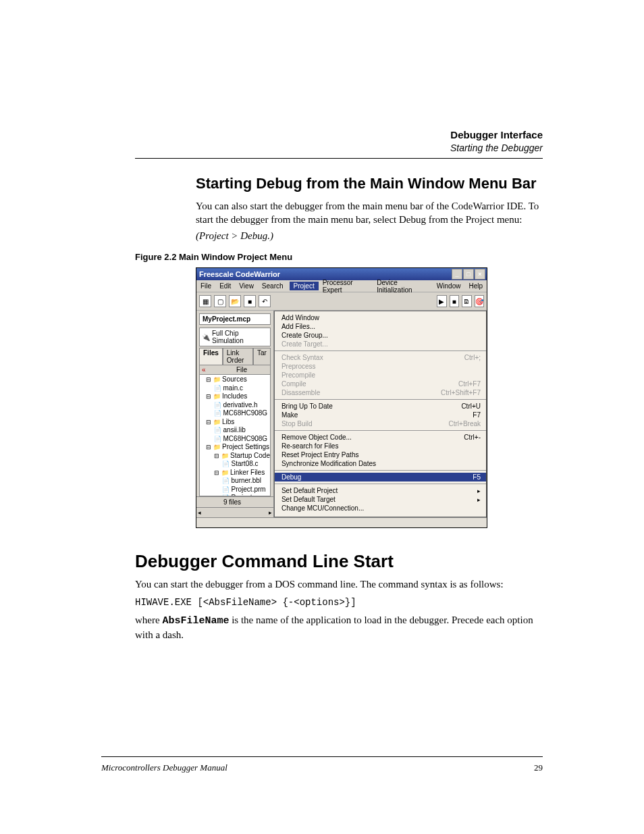 Image resolution: width=644 pixels, height=834 pixels. What do you see at coordinates (449, 286) in the screenshot?
I see `menu-window: Window` at bounding box center [449, 286].